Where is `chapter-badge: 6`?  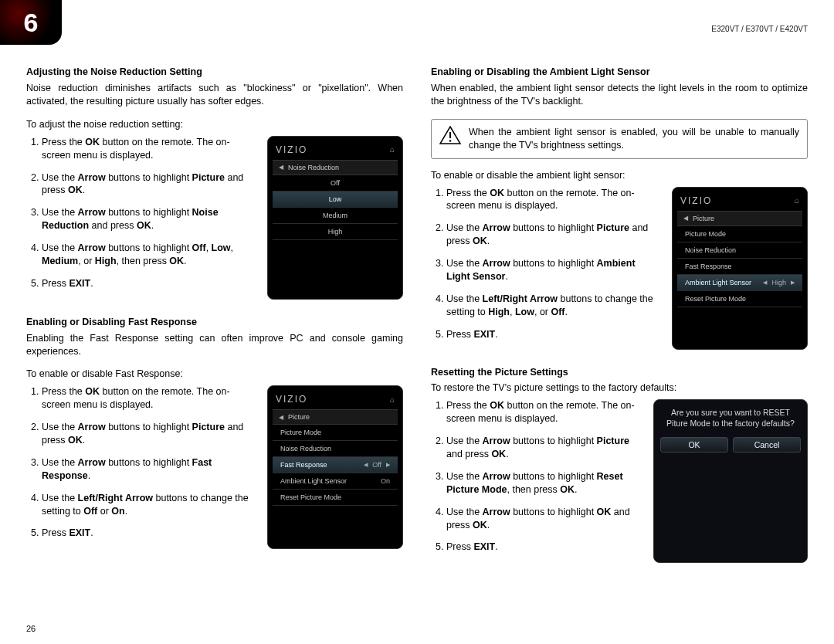 chapter-badge: 6 is located at coordinates (31, 22).